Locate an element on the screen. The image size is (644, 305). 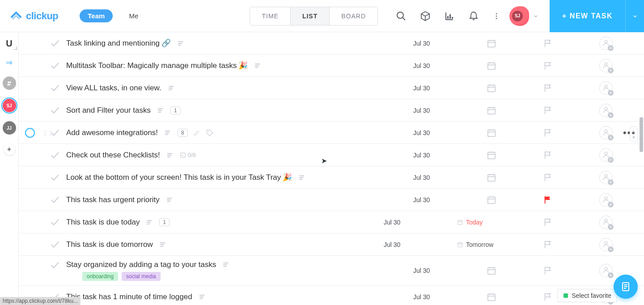
task-row: ⋮⋮Add awesome integrations!8Jul 30••• is located at coordinates (331, 133).